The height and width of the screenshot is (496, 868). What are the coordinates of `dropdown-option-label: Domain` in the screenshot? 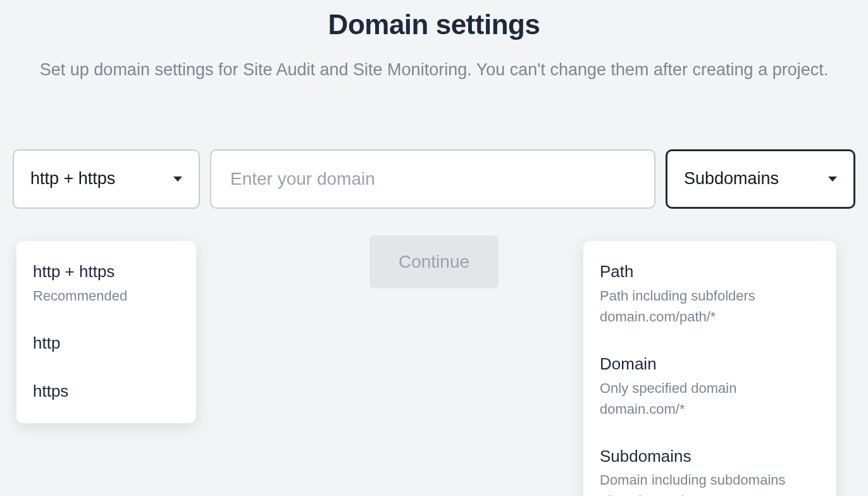 It's located at (710, 364).